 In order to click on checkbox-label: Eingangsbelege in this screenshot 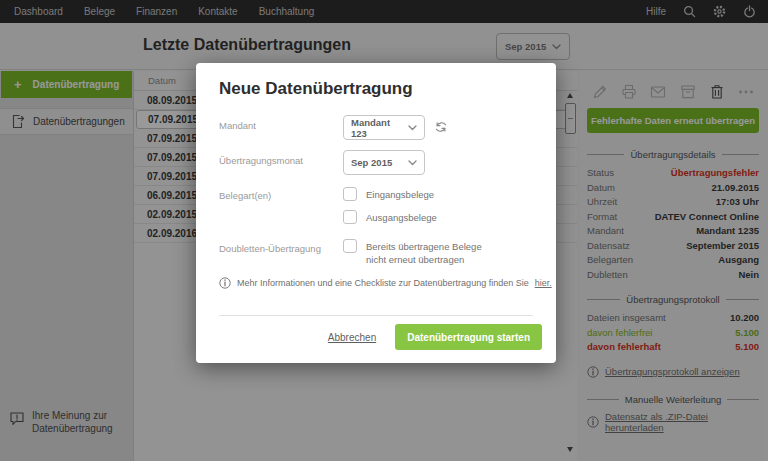, I will do `click(400, 194)`.